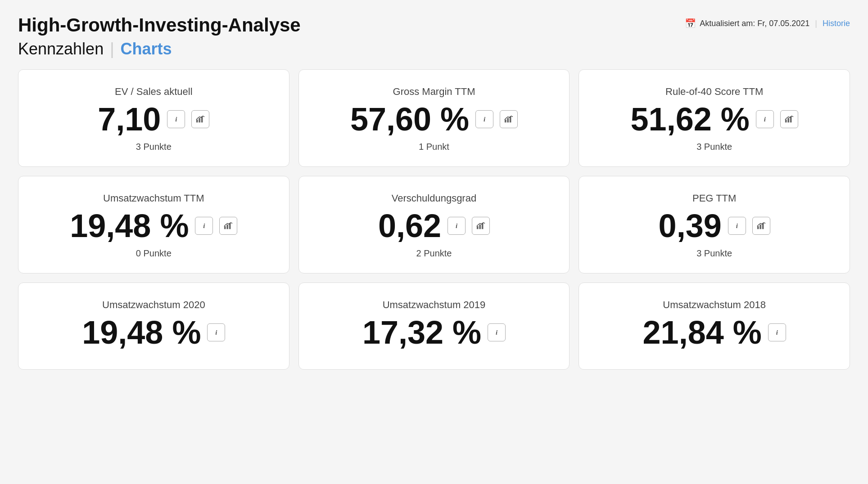 The height and width of the screenshot is (484, 868). I want to click on card-value-row-1: 7,10 i, so click(154, 119).